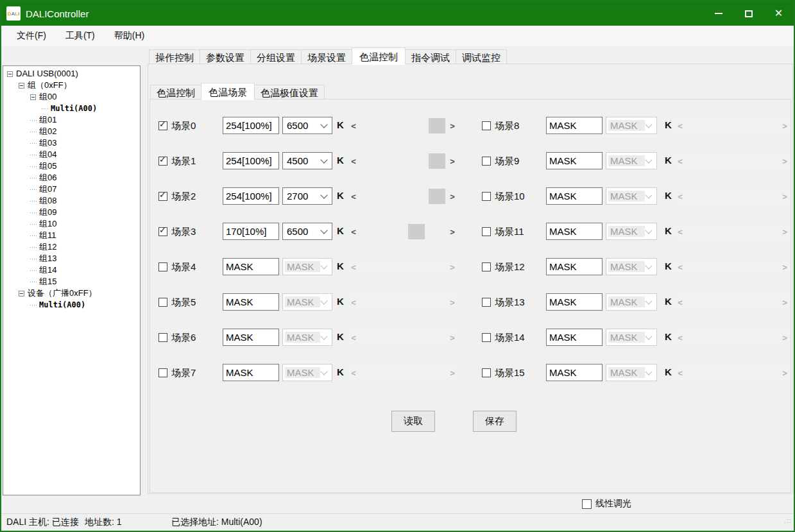 This screenshot has width=795, height=532. Describe the element at coordinates (413, 421) in the screenshot. I see `read-button: 读取` at that location.